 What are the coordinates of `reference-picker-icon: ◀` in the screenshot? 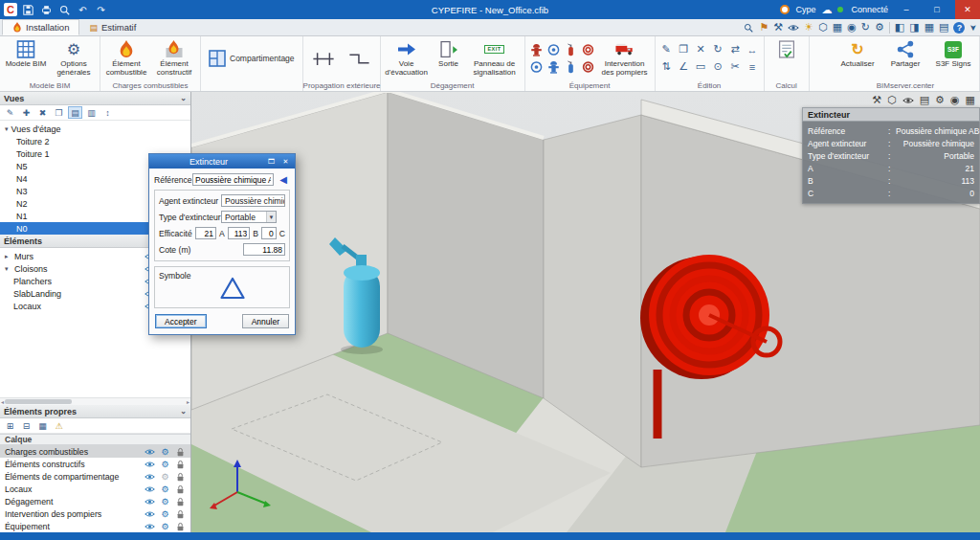 It's located at (283, 180).